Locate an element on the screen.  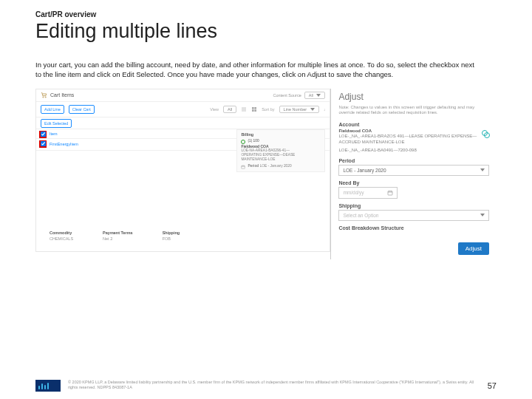
commodity-value: CHEMICALS is located at coordinates (61, 239).